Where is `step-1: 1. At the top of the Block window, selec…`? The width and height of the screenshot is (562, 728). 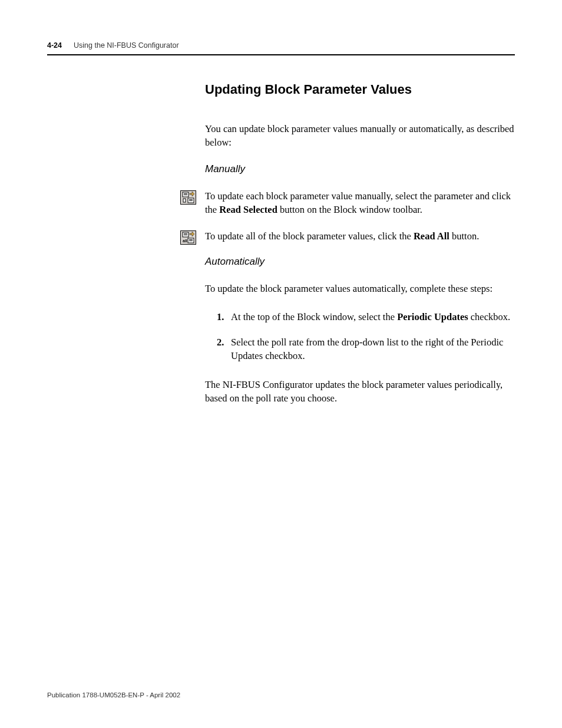 step-1: 1. At the top of the Block window, selec… is located at coordinates (366, 317).